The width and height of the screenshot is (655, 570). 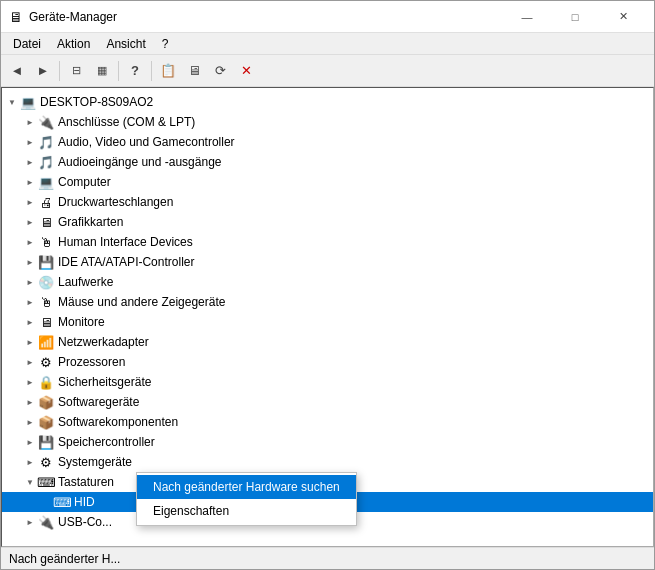 I want to click on list-item: ► 🖱 Mäuse und andere Zeigegeräte, so click(x=328, y=302).